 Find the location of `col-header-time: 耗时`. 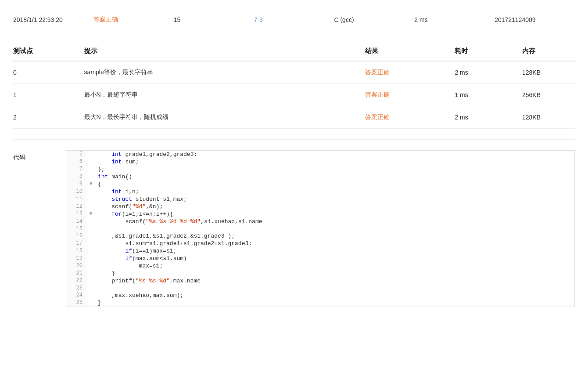

col-header-time: 耗时 is located at coordinates (485, 51).